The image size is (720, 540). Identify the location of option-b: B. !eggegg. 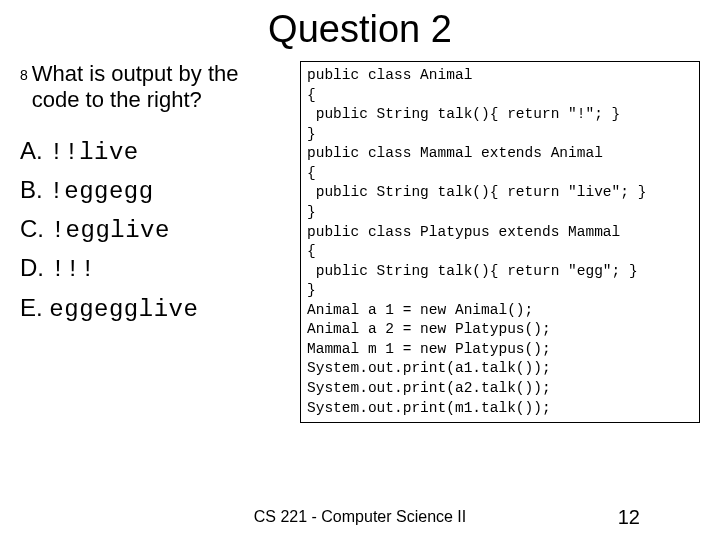
(155, 190).